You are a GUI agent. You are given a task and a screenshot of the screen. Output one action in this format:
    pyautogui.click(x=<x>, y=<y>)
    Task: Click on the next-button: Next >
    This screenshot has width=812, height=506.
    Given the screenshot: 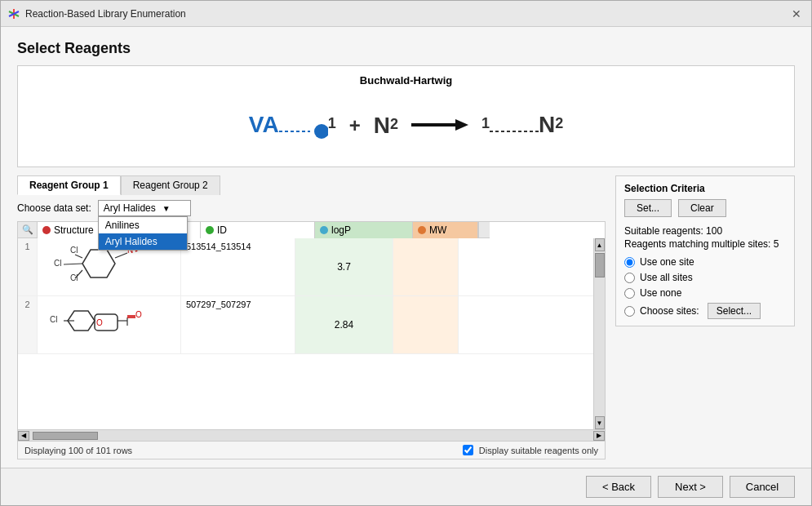 What is the action you would take?
    pyautogui.click(x=690, y=486)
    